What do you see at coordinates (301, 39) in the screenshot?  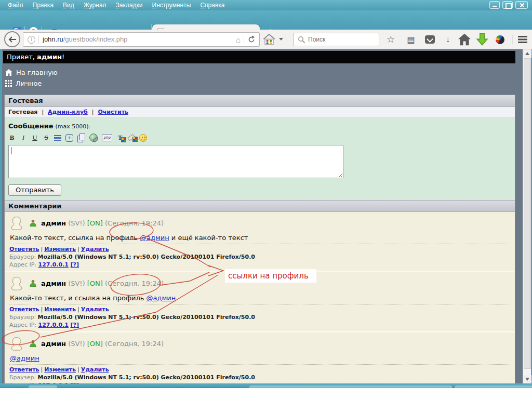 I see `search-icon` at bounding box center [301, 39].